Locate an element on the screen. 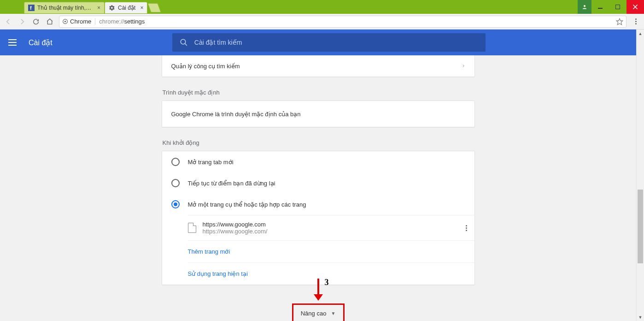  startup-option-newtab: Mở trang tab mới is located at coordinates (318, 162).